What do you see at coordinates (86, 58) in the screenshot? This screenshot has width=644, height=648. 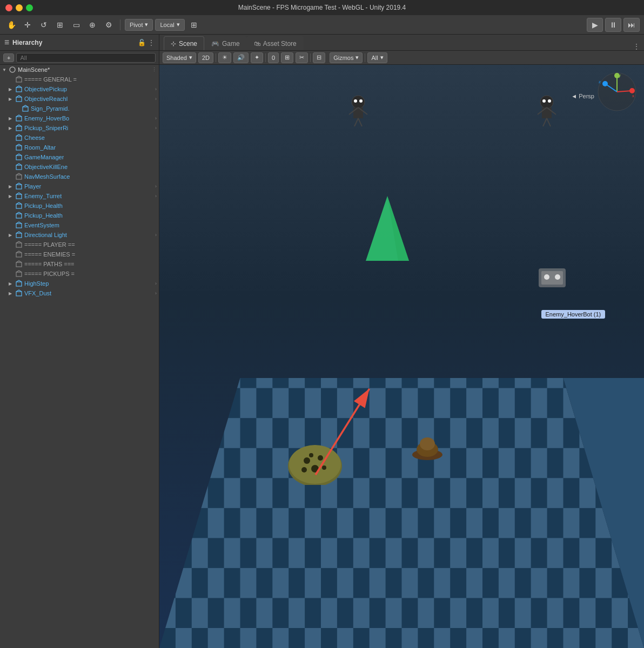 I see `hierarchy-search-input` at bounding box center [86, 58].